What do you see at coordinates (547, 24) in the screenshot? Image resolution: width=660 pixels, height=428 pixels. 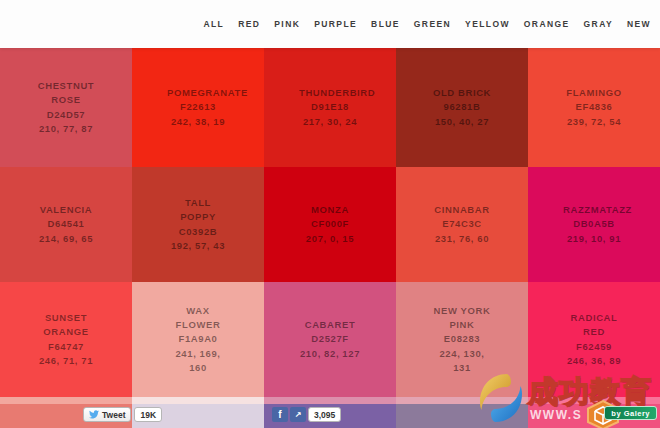 I see `nav-item-orange: ORANGE` at bounding box center [547, 24].